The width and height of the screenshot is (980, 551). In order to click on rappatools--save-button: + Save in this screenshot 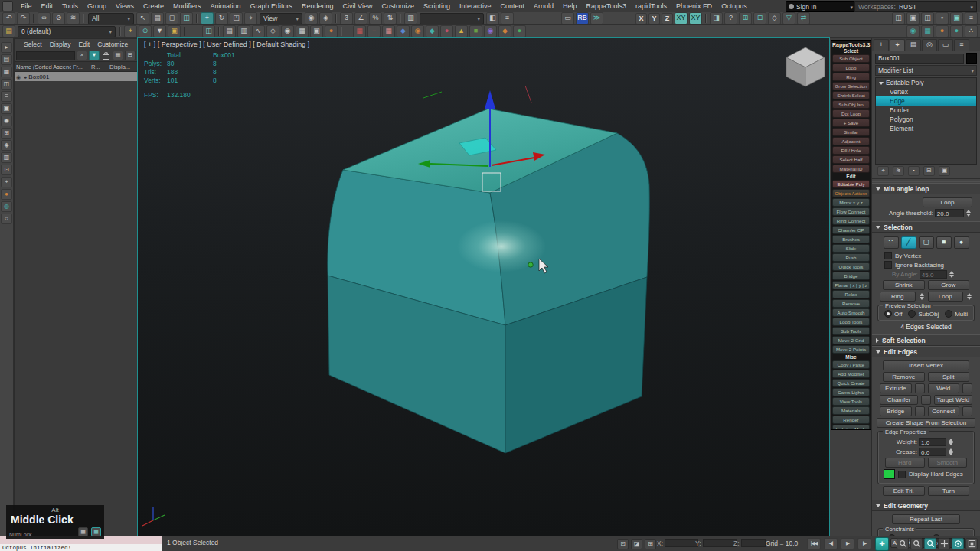, I will do `click(851, 122)`.